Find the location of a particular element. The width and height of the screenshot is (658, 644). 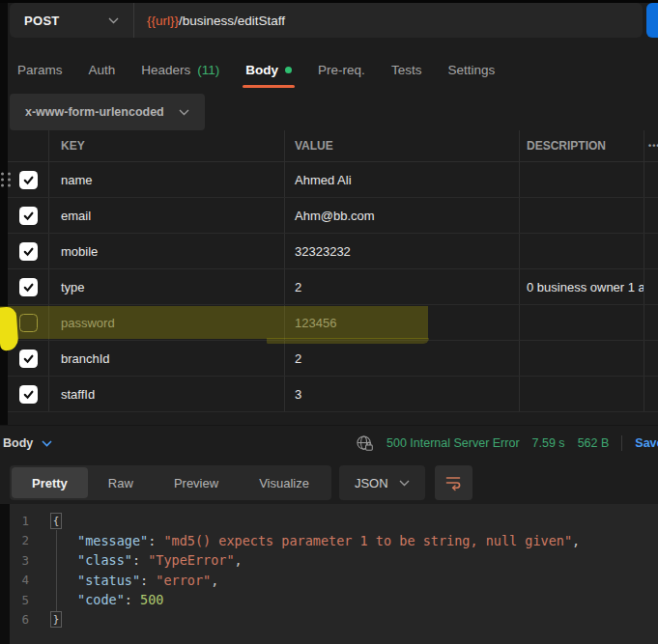

tab-auth: Auth is located at coordinates (102, 70).